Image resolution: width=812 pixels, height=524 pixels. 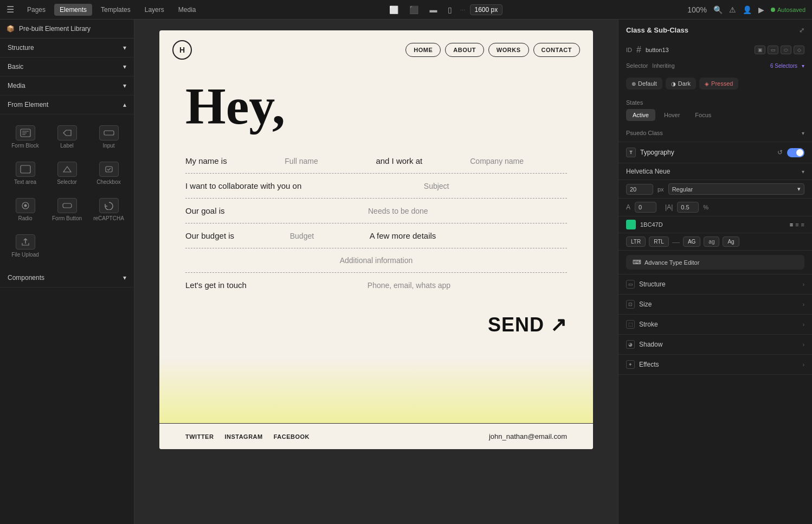 What do you see at coordinates (108, 174) in the screenshot?
I see `element-checkbox: Checkbox` at bounding box center [108, 174].